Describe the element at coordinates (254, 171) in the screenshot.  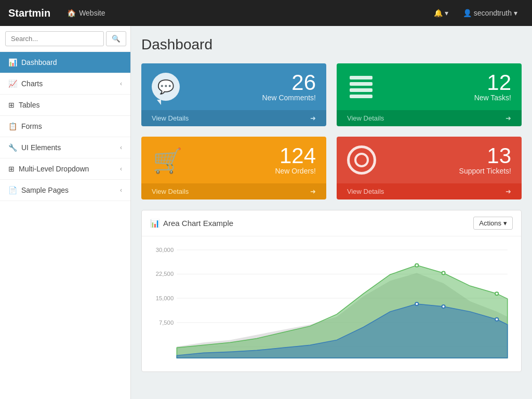
I see `widget-label-orders: New Orders!` at that location.